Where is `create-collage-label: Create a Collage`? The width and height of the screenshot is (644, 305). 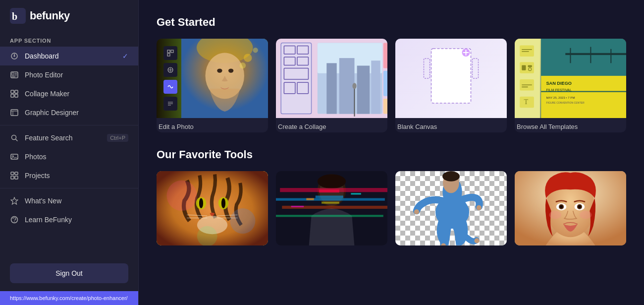
create-collage-label: Create a Collage is located at coordinates (332, 125).